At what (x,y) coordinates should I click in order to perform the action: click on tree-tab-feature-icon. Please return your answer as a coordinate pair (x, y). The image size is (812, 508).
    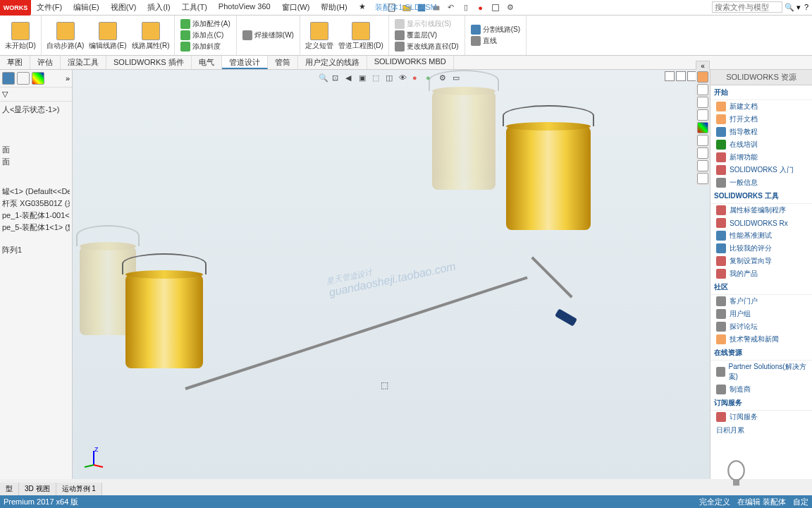
    Looking at the image, I should click on (8, 78).